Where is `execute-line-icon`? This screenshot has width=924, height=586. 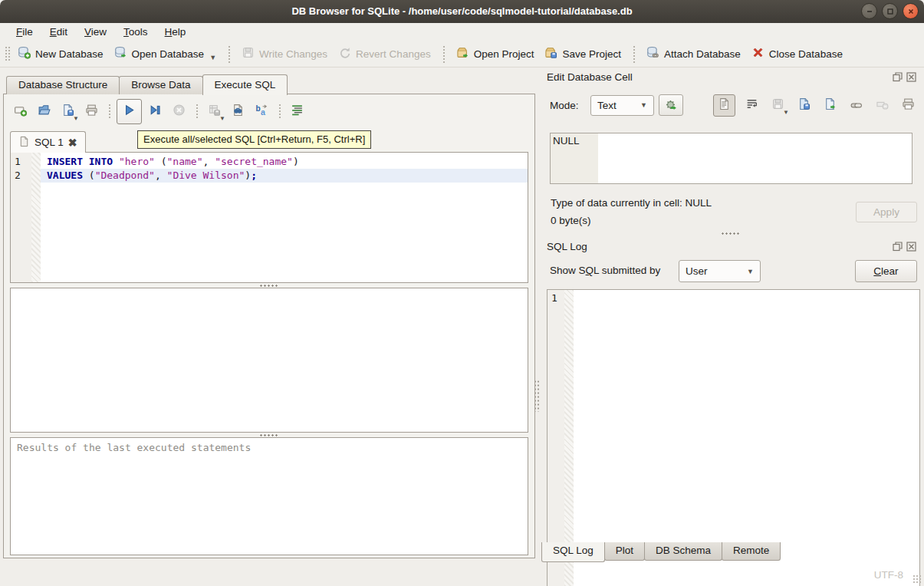 execute-line-icon is located at coordinates (155, 111).